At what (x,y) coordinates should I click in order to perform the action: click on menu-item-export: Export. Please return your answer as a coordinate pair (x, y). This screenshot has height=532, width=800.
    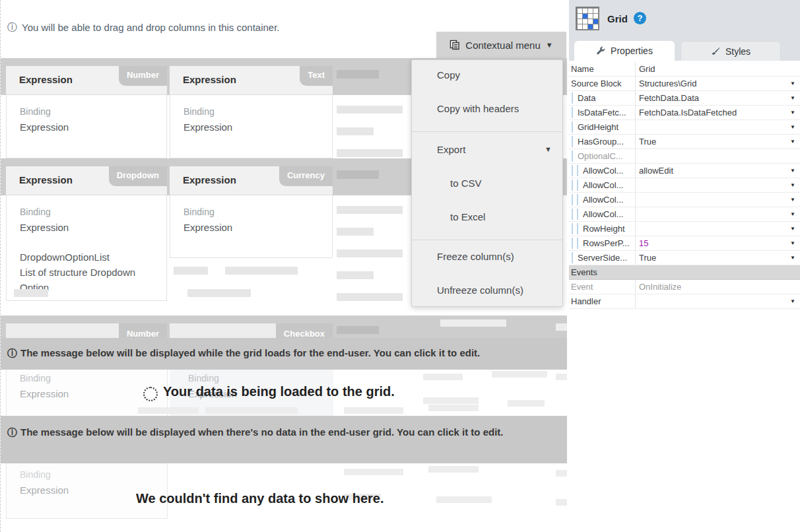
    Looking at the image, I should click on (451, 149).